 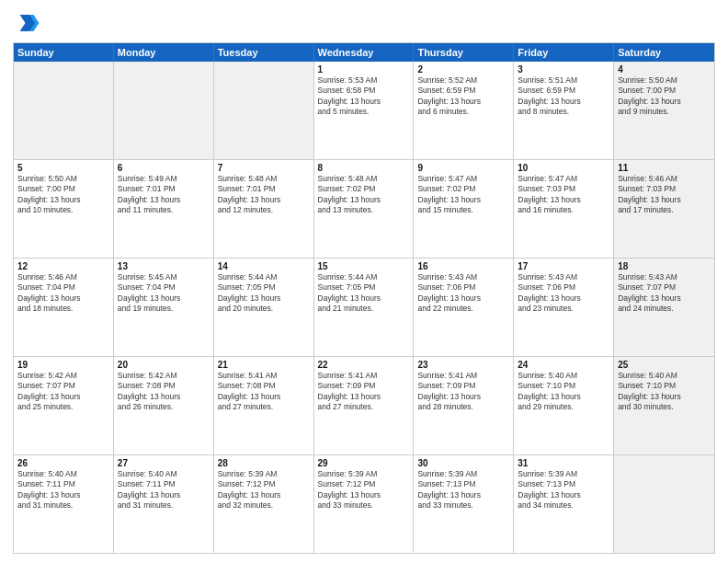 What do you see at coordinates (164, 307) in the screenshot?
I see `calendar-cell-2-1: 13Sunrise: 5:45 AM Sunset: 7:04 PM Dayli…` at bounding box center [164, 307].